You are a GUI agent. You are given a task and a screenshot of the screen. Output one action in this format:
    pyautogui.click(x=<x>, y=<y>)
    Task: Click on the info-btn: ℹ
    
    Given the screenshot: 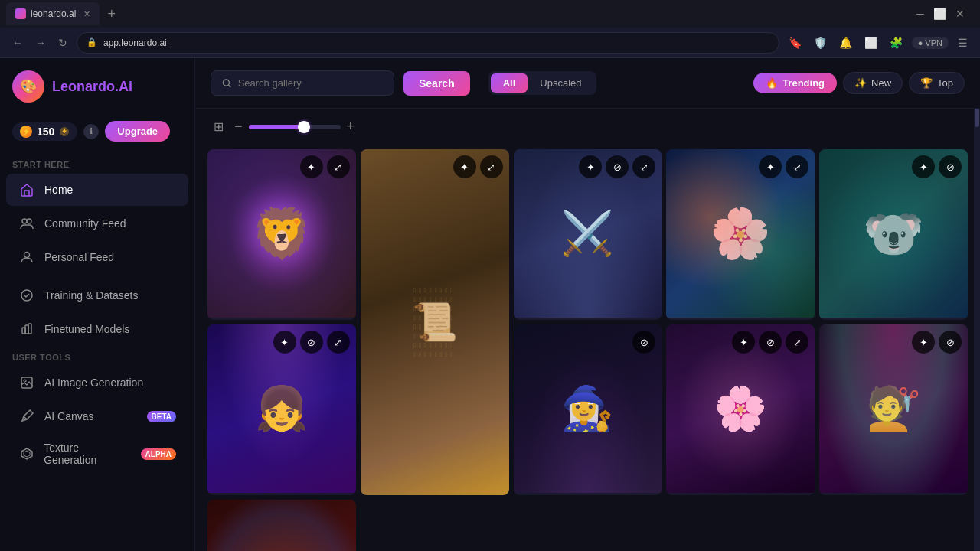 What is the action you would take?
    pyautogui.click(x=91, y=132)
    